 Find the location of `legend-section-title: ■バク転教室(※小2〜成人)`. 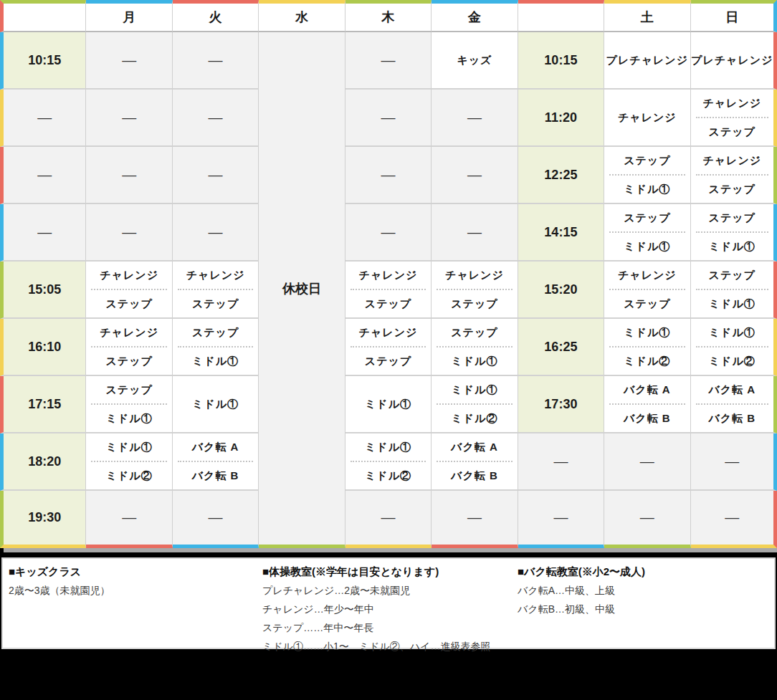

legend-section-title: ■バク転教室(※小2〜成人) is located at coordinates (581, 572).